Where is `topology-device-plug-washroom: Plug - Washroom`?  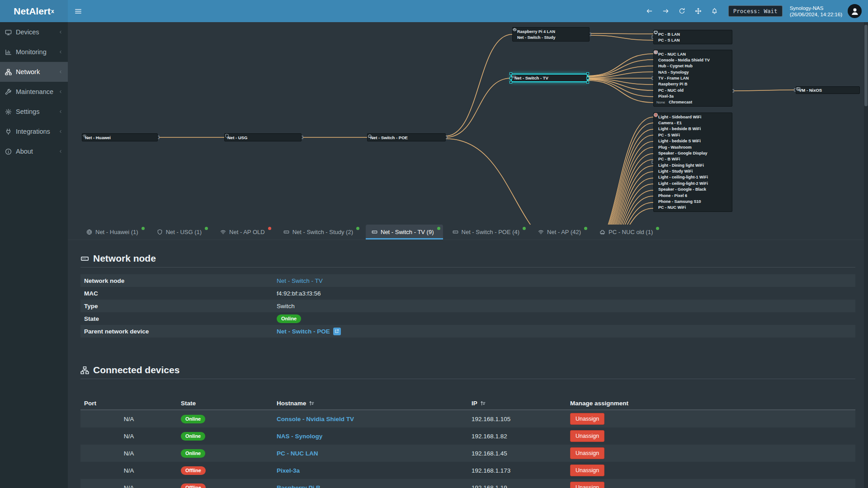 topology-device-plug-washroom: Plug - Washroom is located at coordinates (693, 147).